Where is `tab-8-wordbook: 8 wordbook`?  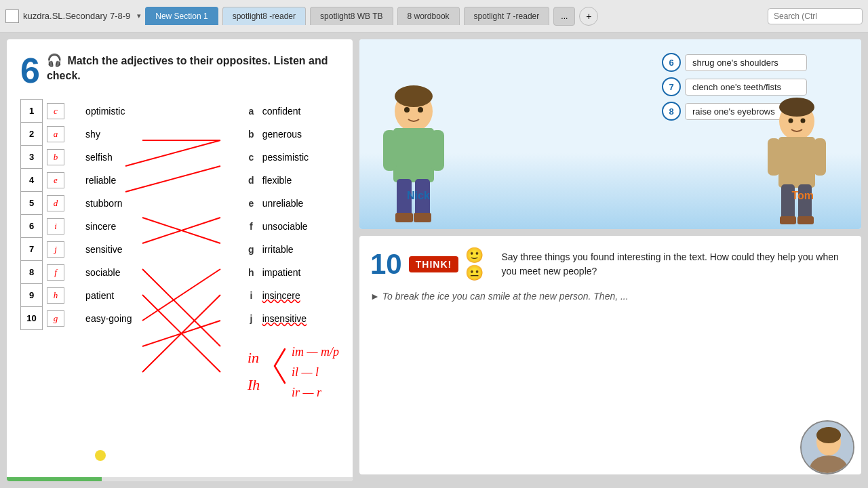 tab-8-wordbook: 8 wordbook is located at coordinates (429, 16).